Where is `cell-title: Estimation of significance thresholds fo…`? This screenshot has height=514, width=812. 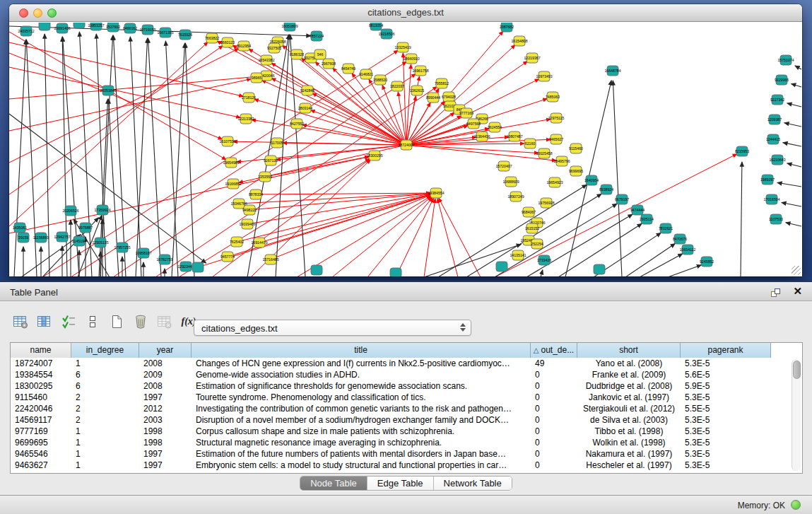 cell-title: Estimation of significance thresholds fo… is located at coordinates (361, 386).